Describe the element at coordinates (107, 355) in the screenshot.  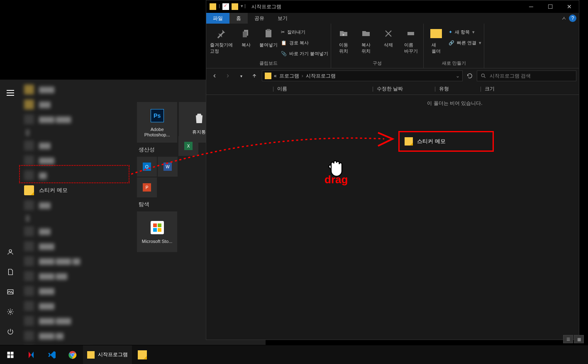
I see `taskbar-app-explorer: 시작프로그램` at that location.